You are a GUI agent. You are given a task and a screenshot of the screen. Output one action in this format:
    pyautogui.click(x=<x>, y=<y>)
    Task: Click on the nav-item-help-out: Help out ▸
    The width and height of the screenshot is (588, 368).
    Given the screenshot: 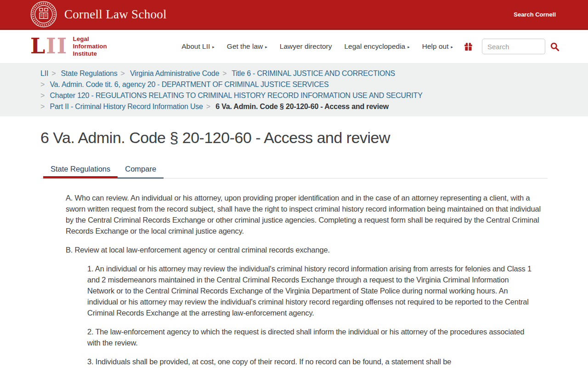 What is the action you would take?
    pyautogui.click(x=437, y=46)
    